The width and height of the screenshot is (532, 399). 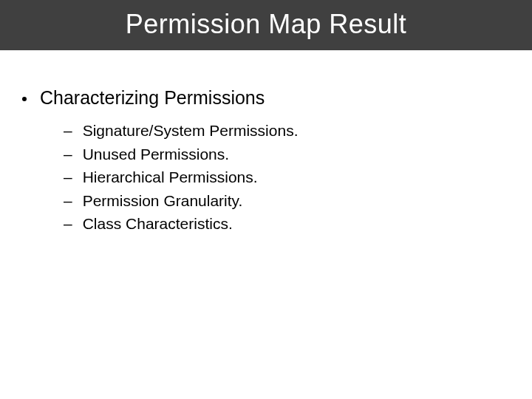 I want to click on list-item: – Permission Granularity., so click(x=287, y=201).